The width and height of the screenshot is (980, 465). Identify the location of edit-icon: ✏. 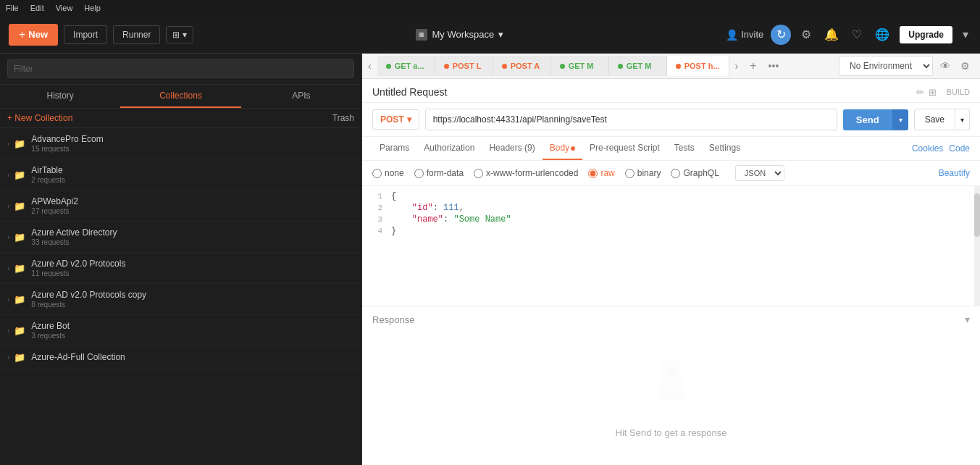
(920, 93).